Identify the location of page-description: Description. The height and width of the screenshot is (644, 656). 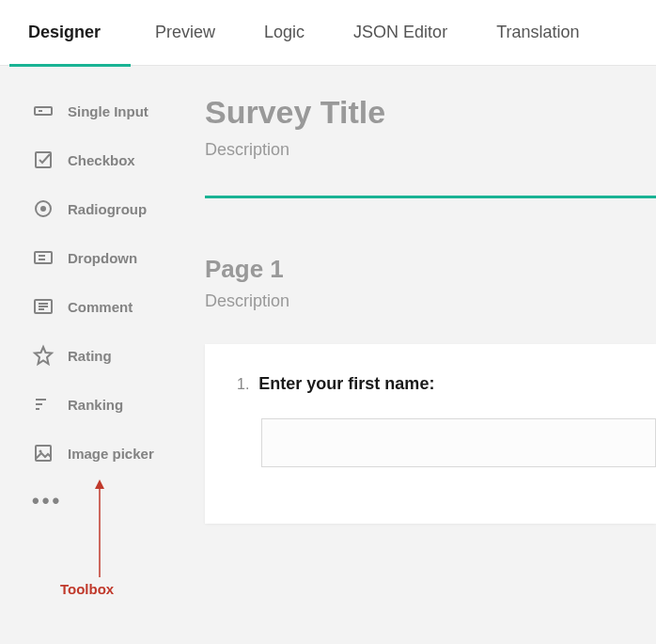
(430, 301).